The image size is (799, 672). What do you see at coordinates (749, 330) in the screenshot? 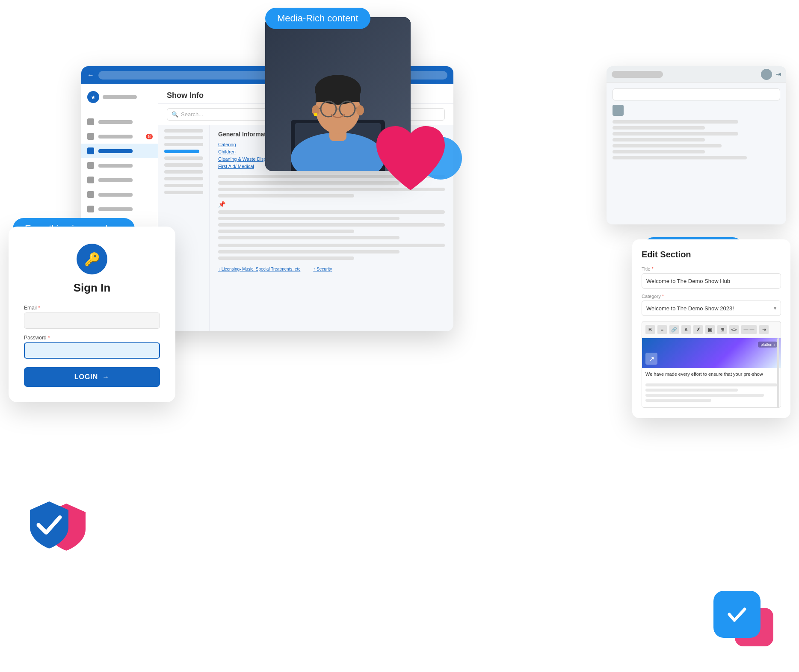
I see `align-button: — —` at bounding box center [749, 330].